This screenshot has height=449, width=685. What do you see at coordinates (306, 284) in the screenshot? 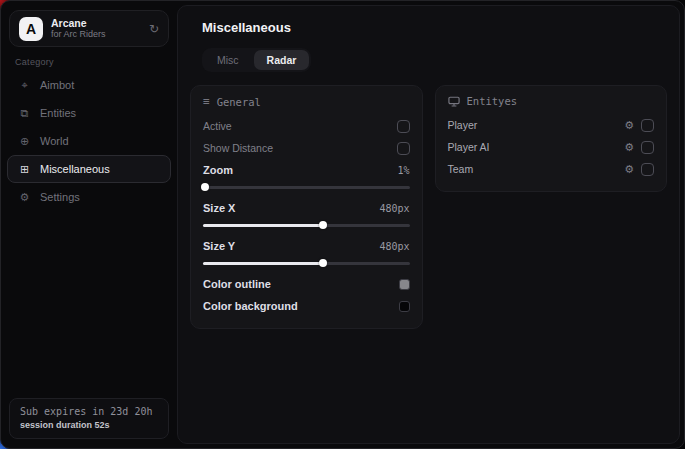
I see `color-outline-row: Color outline` at bounding box center [306, 284].